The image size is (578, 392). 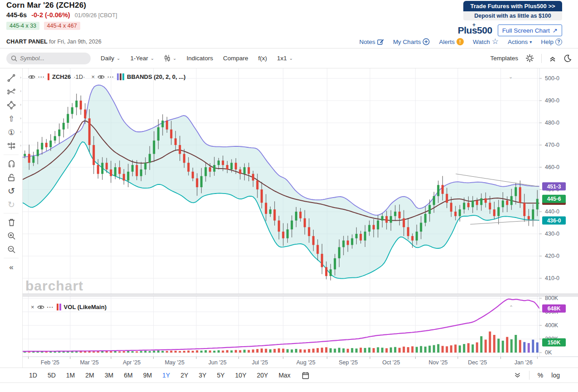 What do you see at coordinates (513, 6) in the screenshot?
I see `trade-futures-button: Trade Futures with Plus500 >>` at bounding box center [513, 6].